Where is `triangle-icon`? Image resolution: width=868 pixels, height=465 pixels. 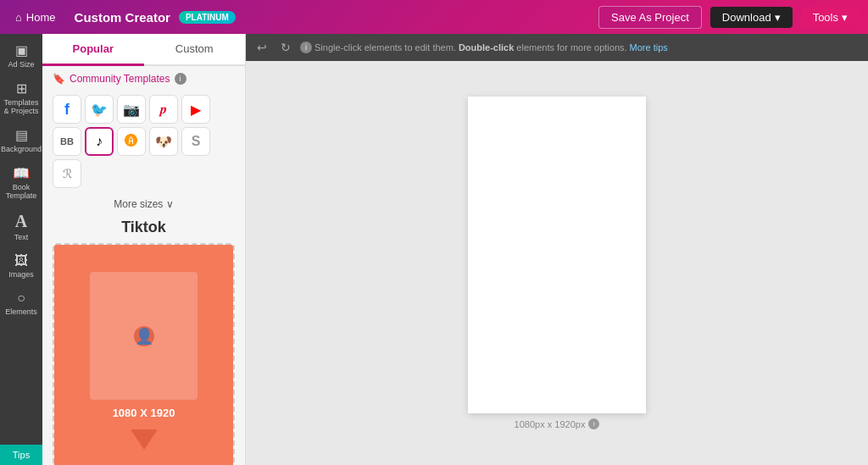
triangle-icon is located at coordinates (144, 440).